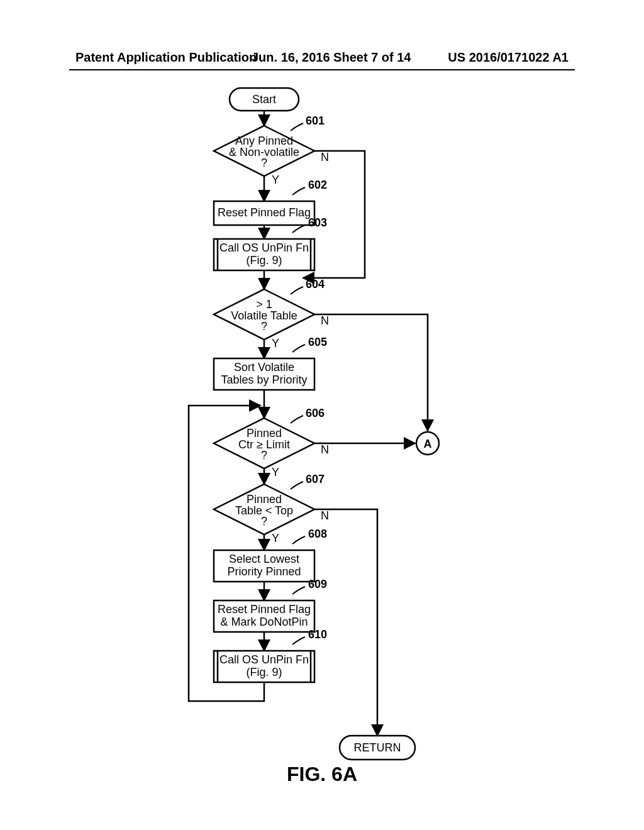 The height and width of the screenshot is (830, 644). Describe the element at coordinates (377, 748) in the screenshot. I see `return-label: RETURN` at that location.